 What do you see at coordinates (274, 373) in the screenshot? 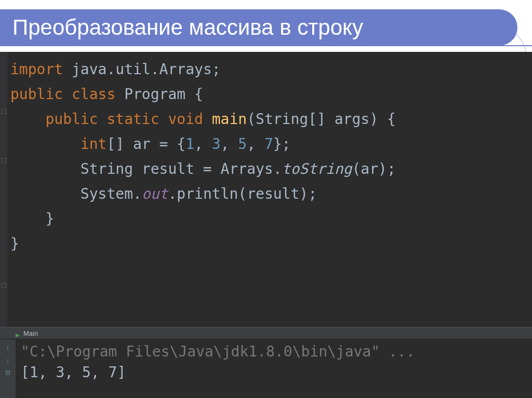
I see `console-result-line: [1, 3, 5, 7]` at bounding box center [274, 373].